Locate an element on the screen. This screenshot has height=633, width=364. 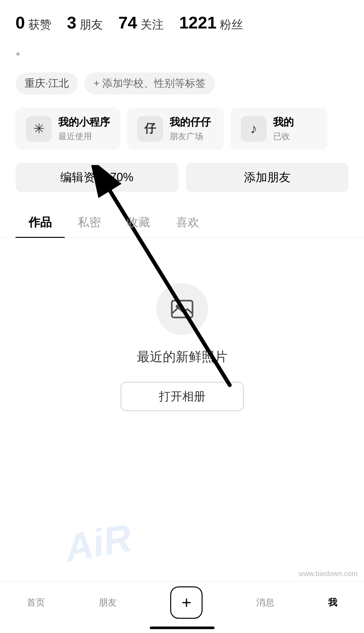
likes-label: 获赞 is located at coordinates (40, 25).